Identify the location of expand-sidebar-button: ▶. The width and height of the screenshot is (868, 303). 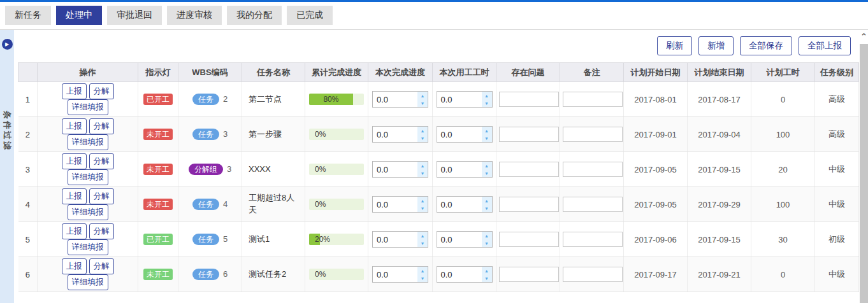
(8, 45).